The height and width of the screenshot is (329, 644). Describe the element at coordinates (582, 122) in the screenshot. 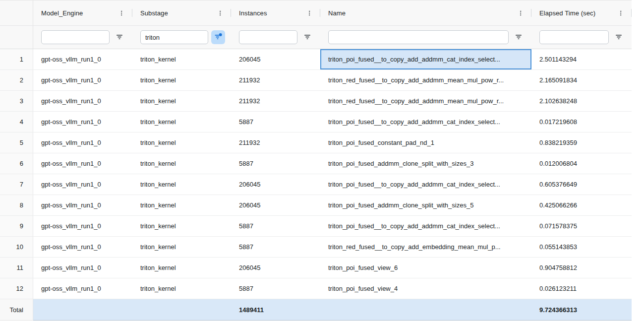

I see `cell-elapsed: 0.017219608` at that location.